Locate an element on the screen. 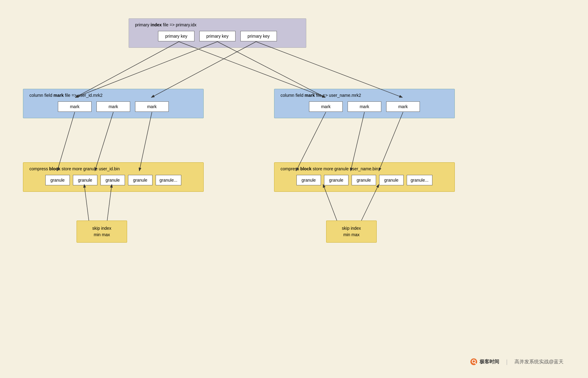 The image size is (588, 378). primary-key-2: primary key is located at coordinates (217, 36).